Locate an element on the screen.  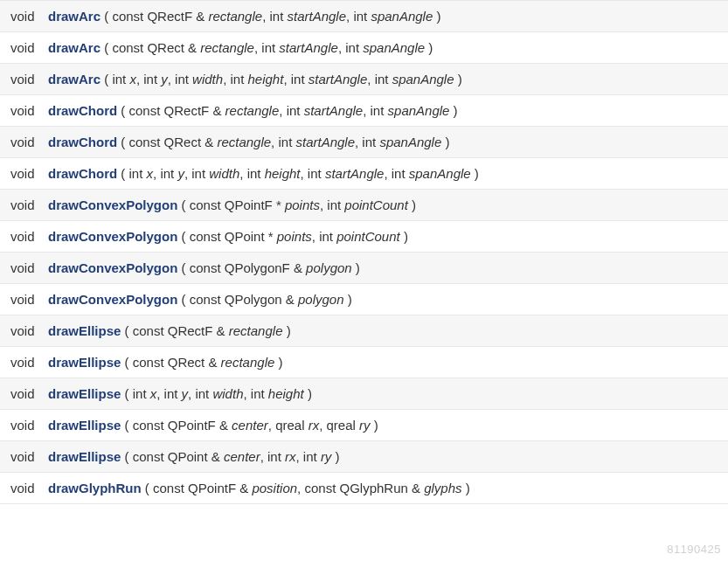
table-row: voiddrawArc ( const QRect & rectangle, i… is located at coordinates (364, 48).